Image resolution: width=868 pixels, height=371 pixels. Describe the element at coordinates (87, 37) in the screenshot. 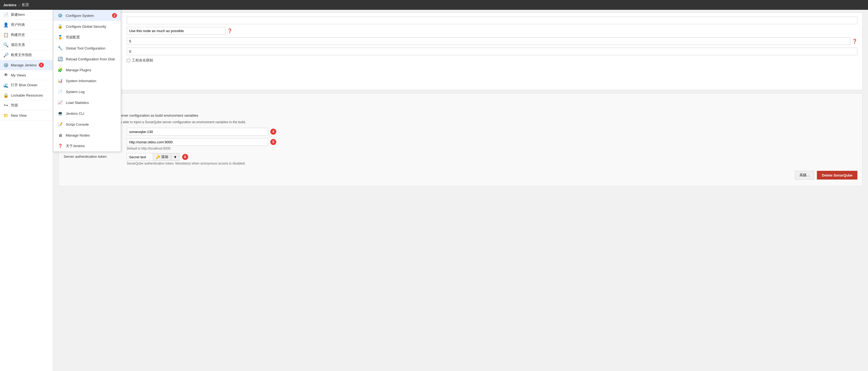

I see `dropdown-credentials-config: 🏅 凭据配置` at that location.